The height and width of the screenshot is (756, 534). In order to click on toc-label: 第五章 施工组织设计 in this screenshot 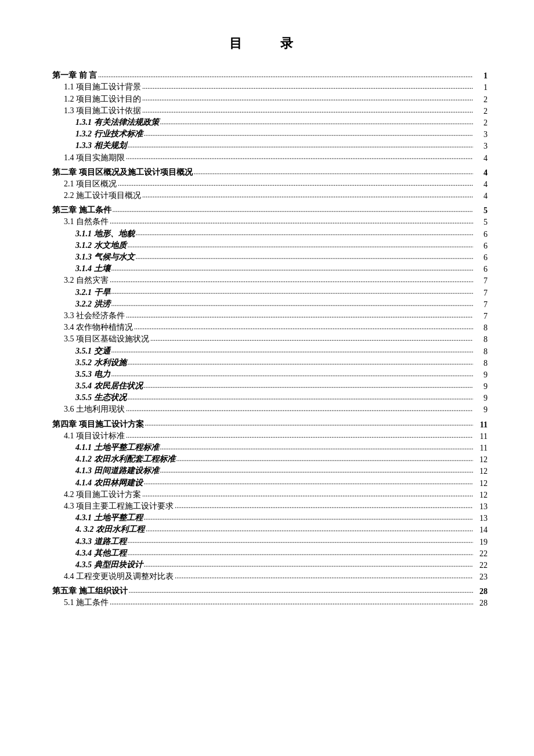, I will do `click(90, 591)`.